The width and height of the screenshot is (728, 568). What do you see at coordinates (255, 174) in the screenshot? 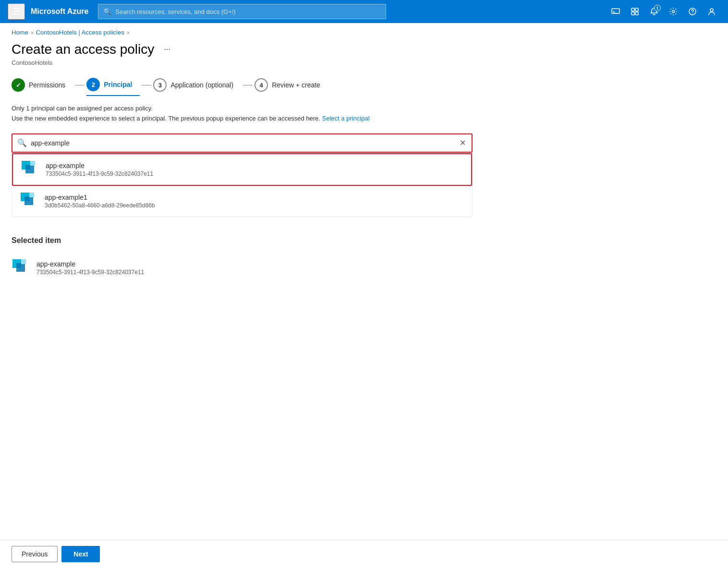
I see `result-item-1-id: 733504c5-3911-4f13-9c59-32c824037e11` at bounding box center [255, 174].